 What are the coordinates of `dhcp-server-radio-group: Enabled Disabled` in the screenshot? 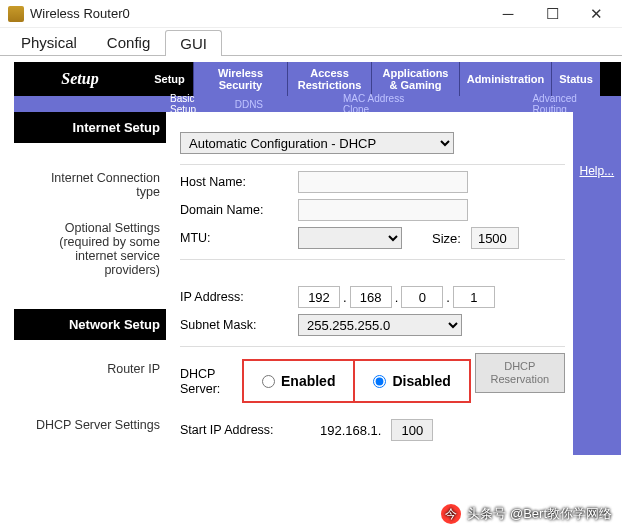 It's located at (356, 381).